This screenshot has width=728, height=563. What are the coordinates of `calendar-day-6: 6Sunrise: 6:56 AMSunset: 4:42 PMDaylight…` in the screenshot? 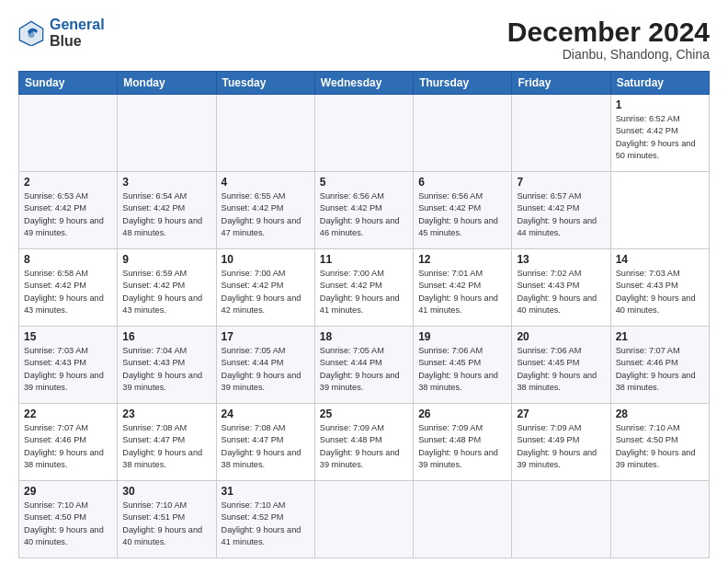 It's located at (463, 211).